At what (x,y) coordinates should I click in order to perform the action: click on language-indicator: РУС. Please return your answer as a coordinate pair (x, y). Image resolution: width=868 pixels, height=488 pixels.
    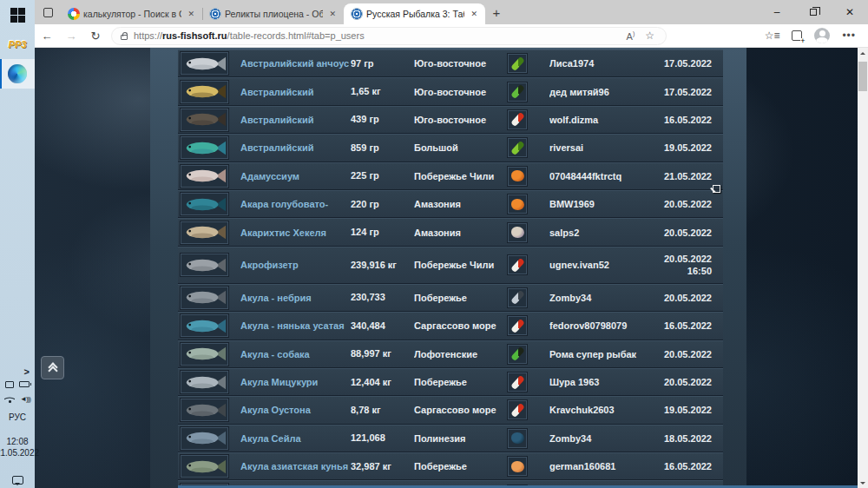
    Looking at the image, I should click on (17, 417).